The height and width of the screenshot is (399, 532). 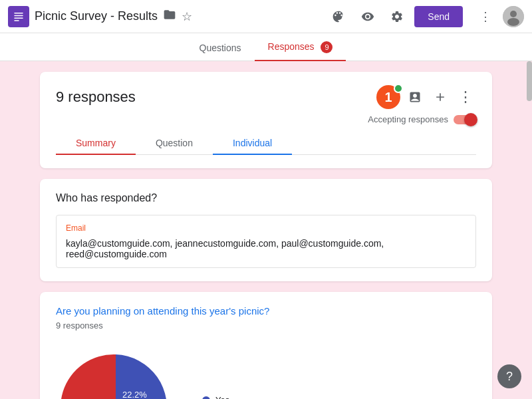 I want to click on add-chart-button, so click(x=440, y=97).